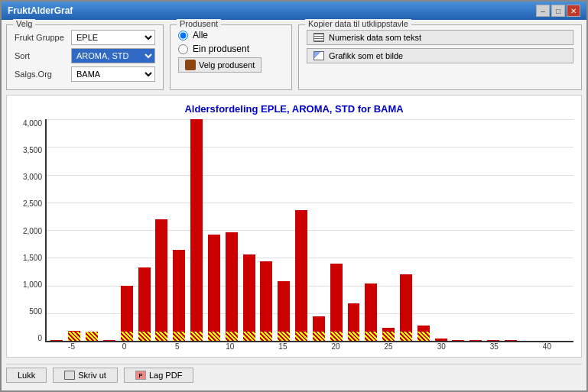 The height and width of the screenshot is (392, 588). I want to click on y-axis: 4,0003,5003,0002,5002,0001,5001,0005000, so click(30, 231).